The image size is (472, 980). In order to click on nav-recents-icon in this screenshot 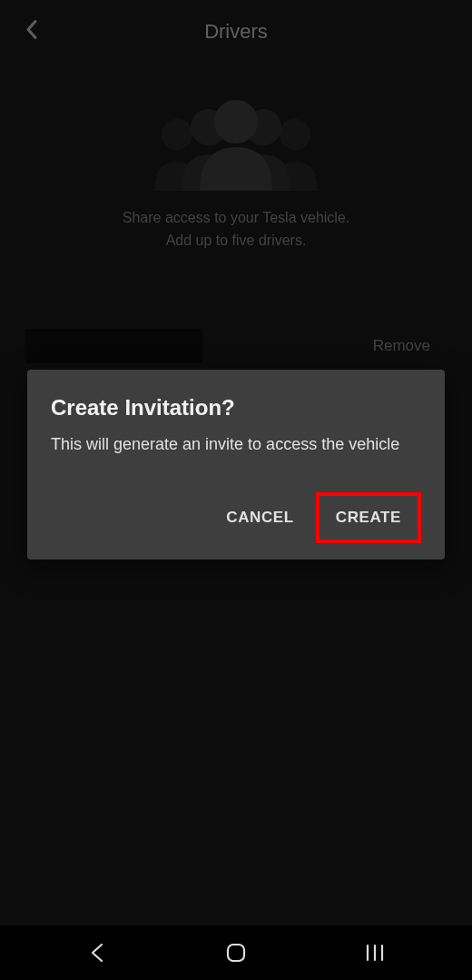, I will do `click(375, 953)`.